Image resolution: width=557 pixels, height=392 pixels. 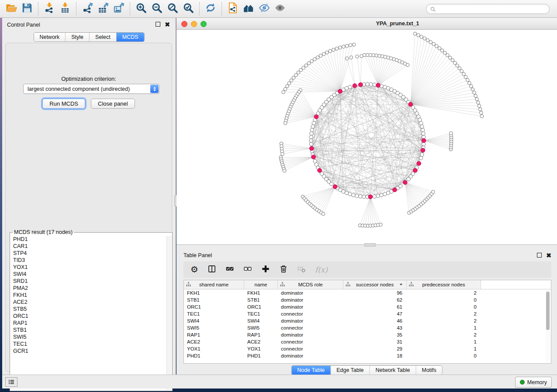 I want to click on create-column-button, so click(x=266, y=270).